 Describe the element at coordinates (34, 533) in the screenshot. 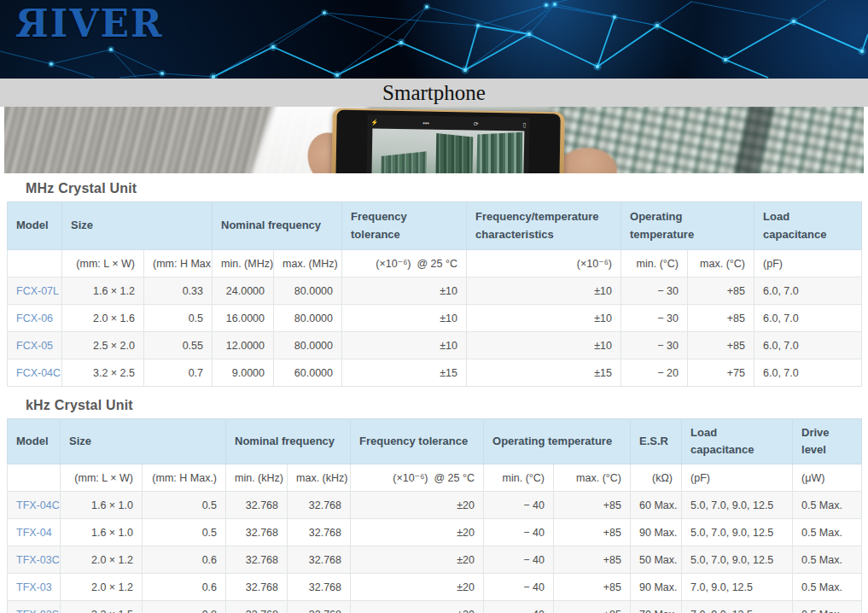

I see `model-cell: TFX-04` at that location.